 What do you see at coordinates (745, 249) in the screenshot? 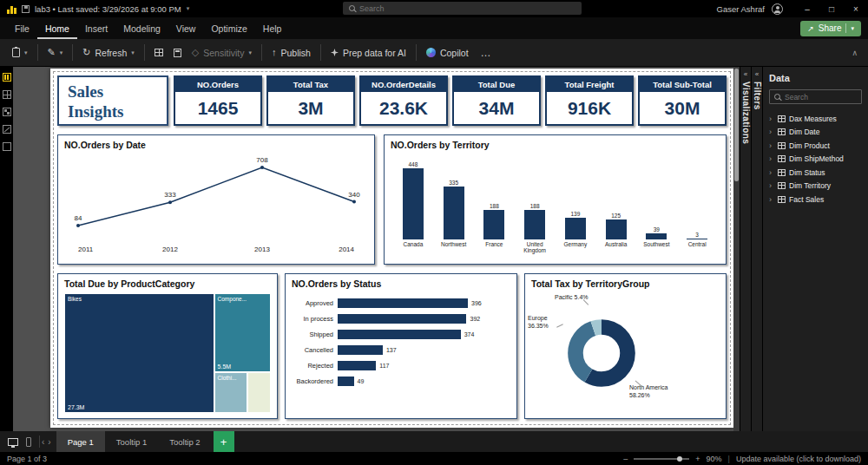
I see `visualizations-collapsed-panel: « Visualizations` at bounding box center [745, 249].